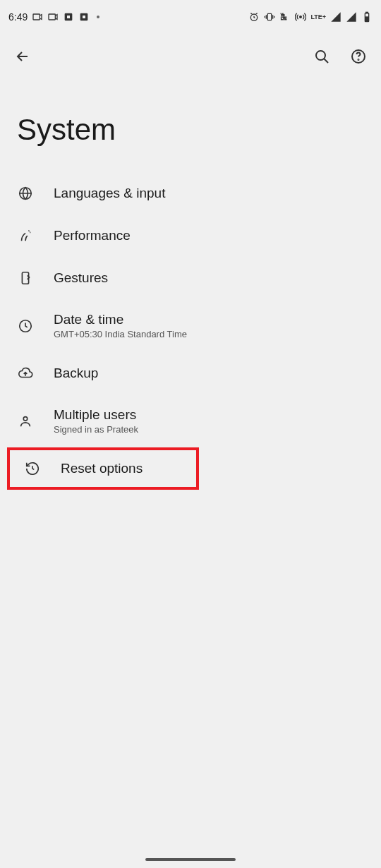 The height and width of the screenshot is (868, 381). Describe the element at coordinates (96, 429) in the screenshot. I see `list-item-sub: Signed in as Prateek` at that location.